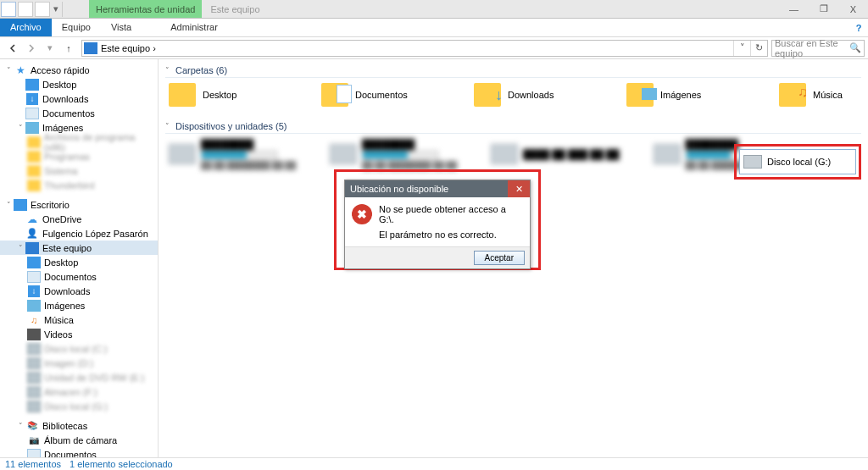  What do you see at coordinates (434, 464) in the screenshot?
I see `status-bar: 11 elementos 1 elemento seleccionado` at bounding box center [434, 464].